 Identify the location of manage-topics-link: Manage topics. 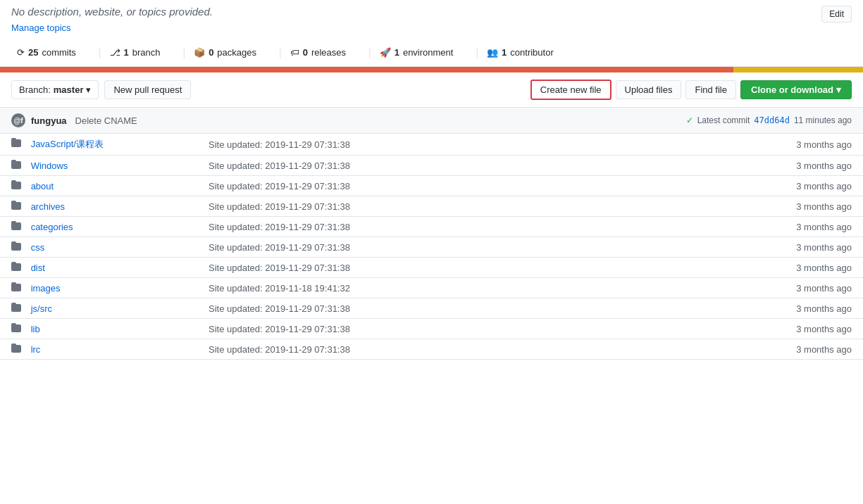
(41, 28).